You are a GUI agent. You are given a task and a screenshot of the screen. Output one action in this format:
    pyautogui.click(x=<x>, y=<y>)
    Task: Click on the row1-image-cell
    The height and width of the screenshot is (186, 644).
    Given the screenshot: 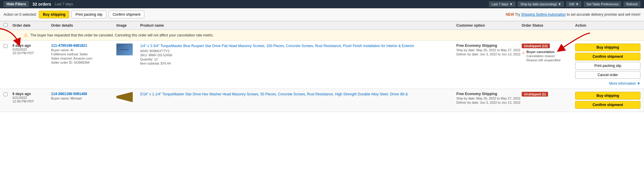 What is the action you would take?
    pyautogui.click(x=128, y=49)
    